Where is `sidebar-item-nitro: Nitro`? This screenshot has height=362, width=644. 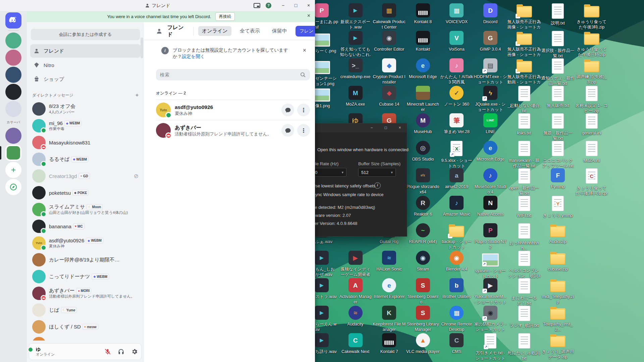
sidebar-item-nitro: Nitro is located at coordinates (85, 65).